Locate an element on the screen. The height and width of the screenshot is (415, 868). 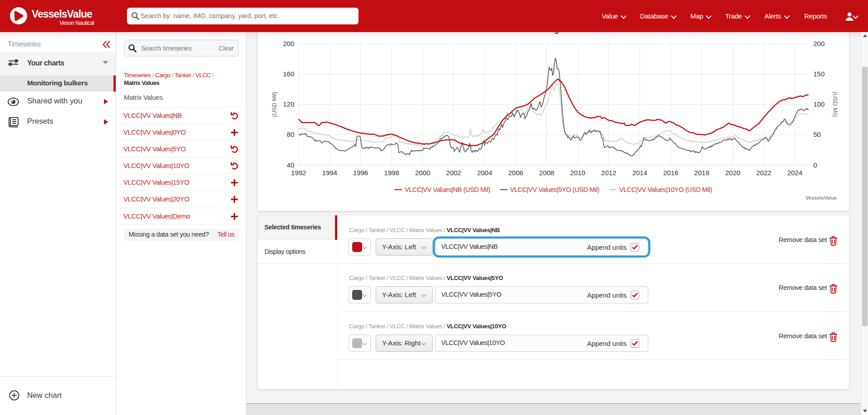
svg-text: 2004 is located at coordinates (485, 173).